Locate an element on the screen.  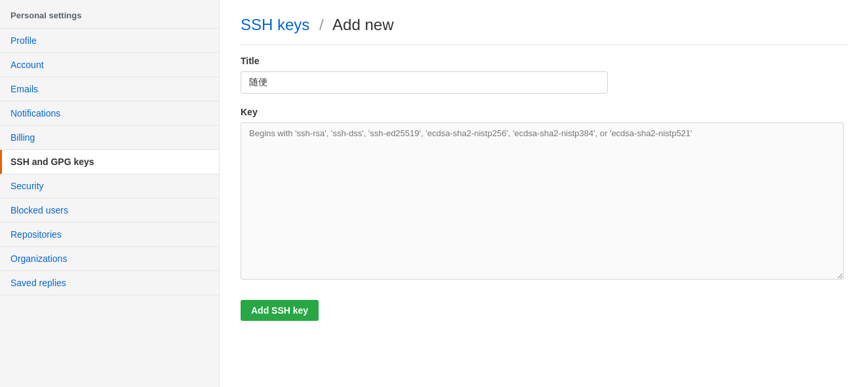
sidebar-item-profile: Profile is located at coordinates (109, 41).